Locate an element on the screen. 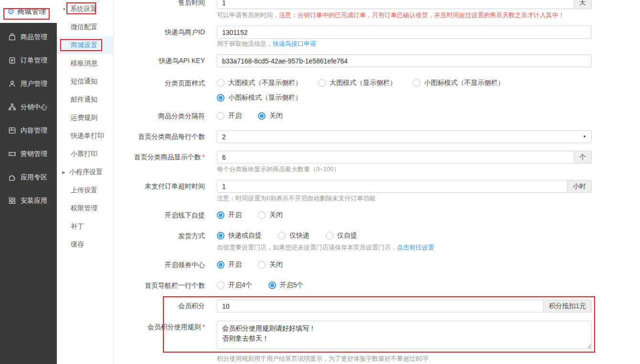  submenu-item-label: 邮件通知 is located at coordinates (84, 100).